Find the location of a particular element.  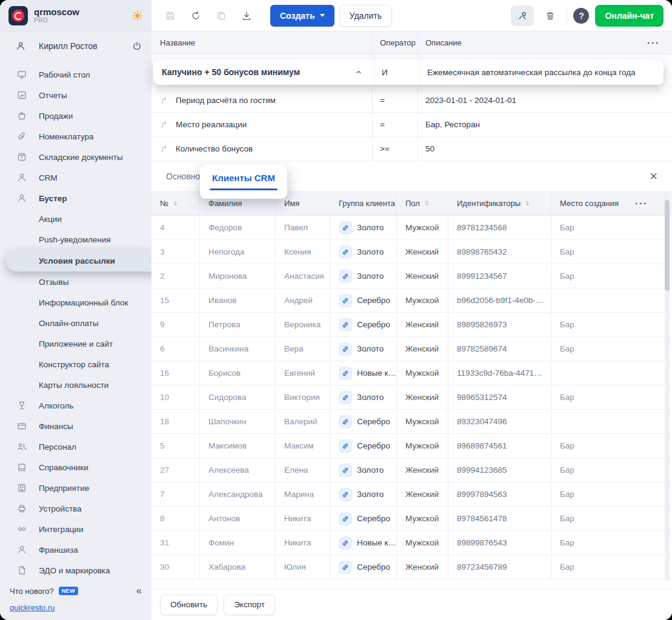

tab-crm-clients: Клиенты CRM is located at coordinates (244, 182).